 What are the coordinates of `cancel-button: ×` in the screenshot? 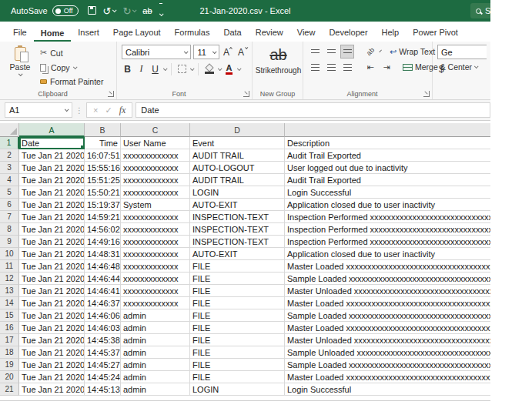 It's located at (95, 110).